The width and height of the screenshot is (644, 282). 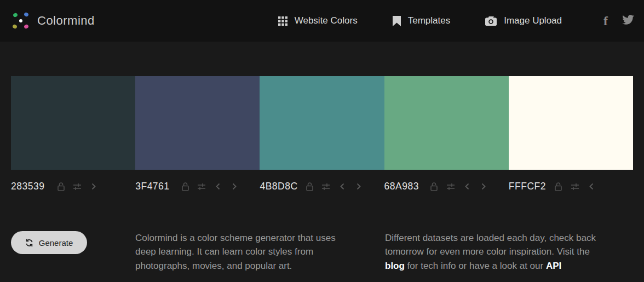 What do you see at coordinates (66, 21) in the screenshot?
I see `brand-name: Colormind` at bounding box center [66, 21].